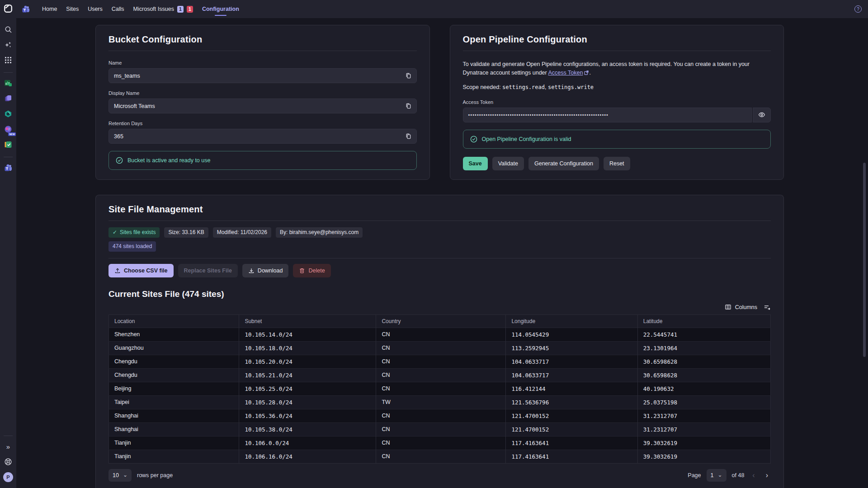 Image resolution: width=868 pixels, height=488 pixels. What do you see at coordinates (242, 232) in the screenshot?
I see `file-modified-badge: Modified: 11/02/2026` at bounding box center [242, 232].